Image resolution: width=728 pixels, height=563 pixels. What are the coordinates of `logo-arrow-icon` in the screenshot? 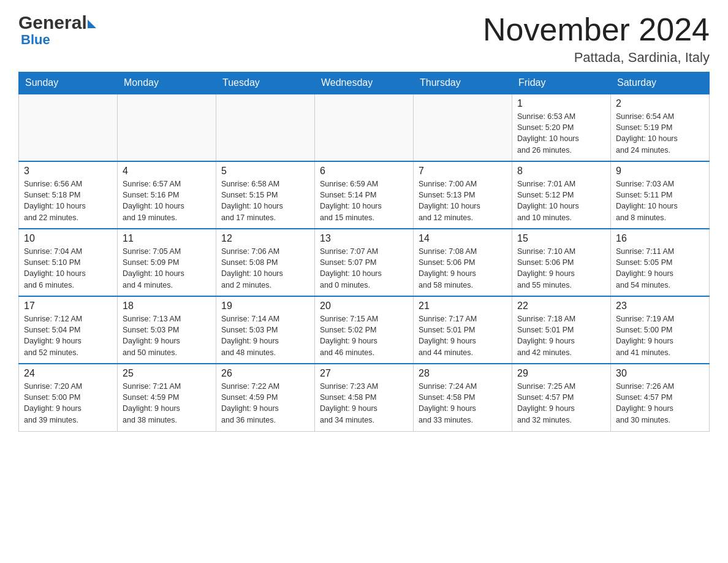 It's located at (92, 24).